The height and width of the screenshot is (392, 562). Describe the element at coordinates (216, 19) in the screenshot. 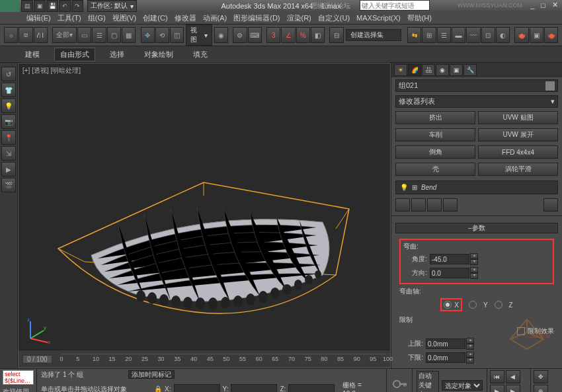

I see `menu-animation: 动画(A)` at that location.